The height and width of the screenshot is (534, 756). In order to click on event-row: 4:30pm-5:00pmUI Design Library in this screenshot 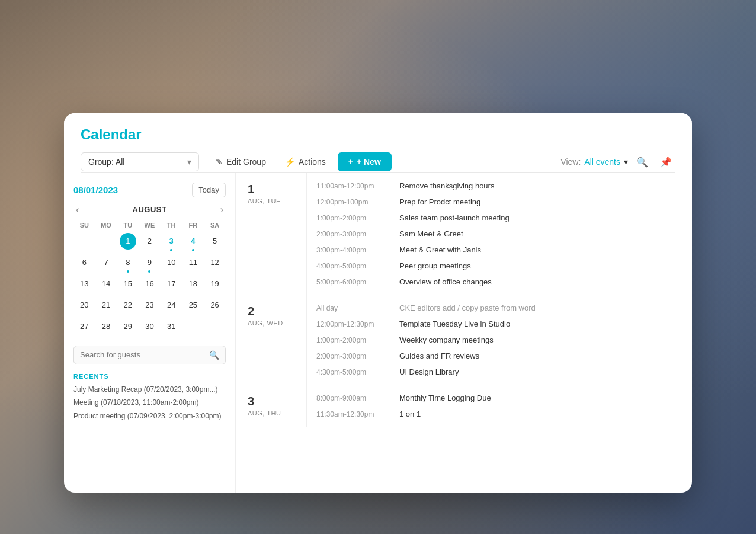, I will do `click(499, 372)`.